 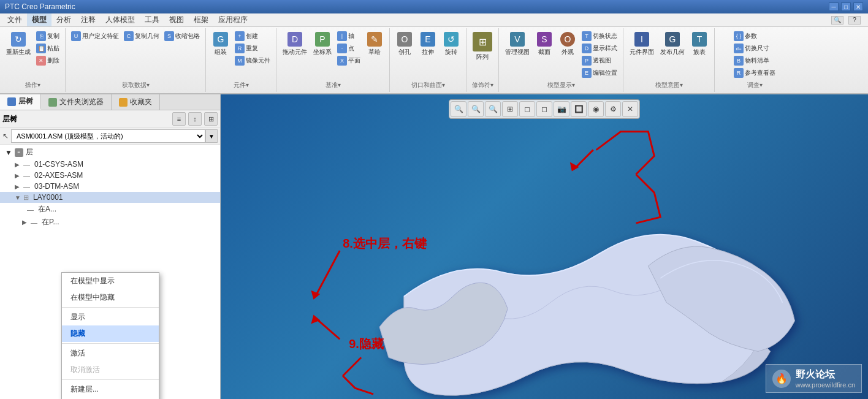 I want to click on ribbon-btn-rotate: ↺ 旋转, so click(x=451, y=44).